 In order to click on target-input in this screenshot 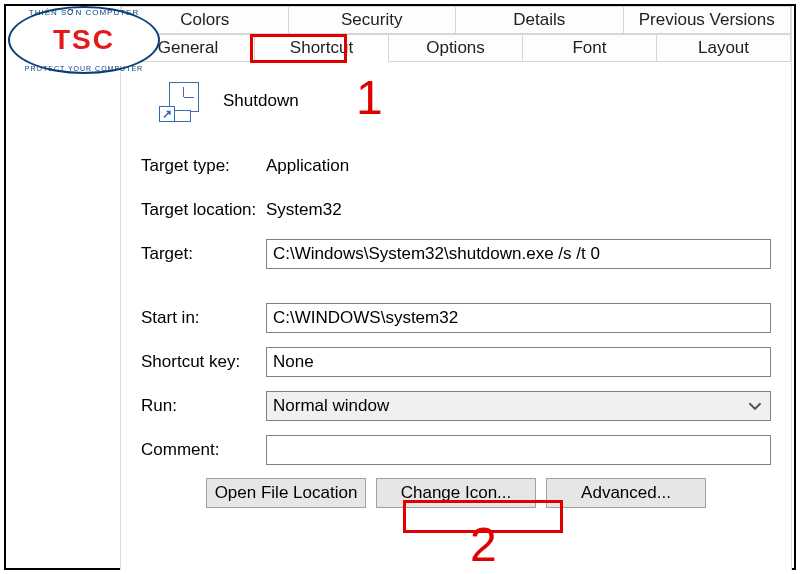, I will do `click(518, 254)`.